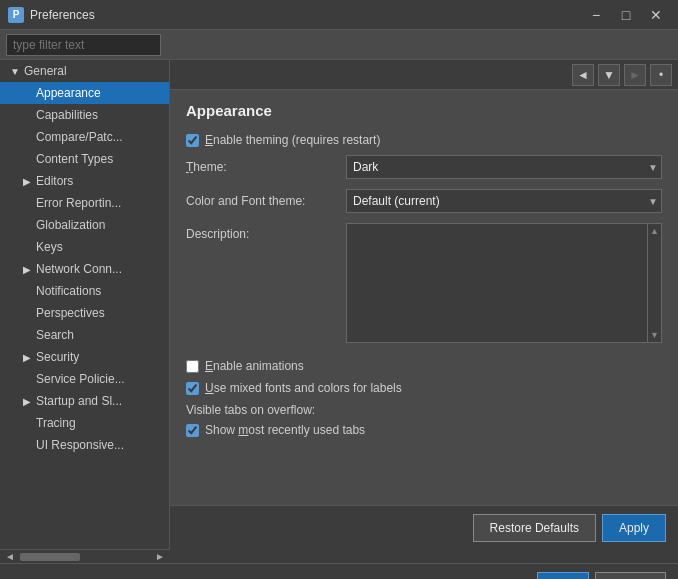 This screenshot has height=579, width=678. Describe the element at coordinates (254, 366) in the screenshot. I see `enable-animations-text: Enable animations` at that location.